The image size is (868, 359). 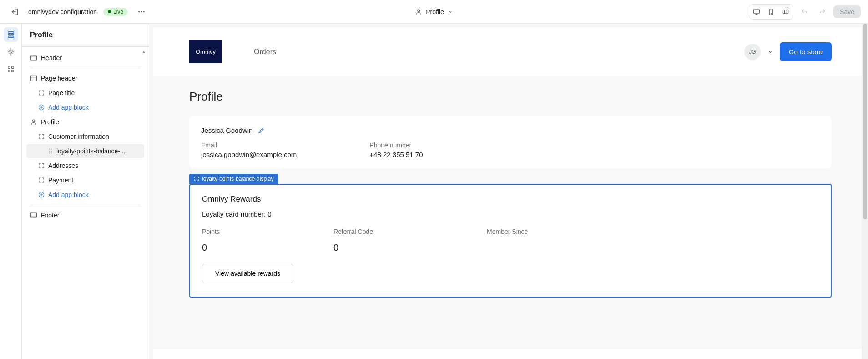 What do you see at coordinates (823, 12) in the screenshot?
I see `redo-button` at bounding box center [823, 12].